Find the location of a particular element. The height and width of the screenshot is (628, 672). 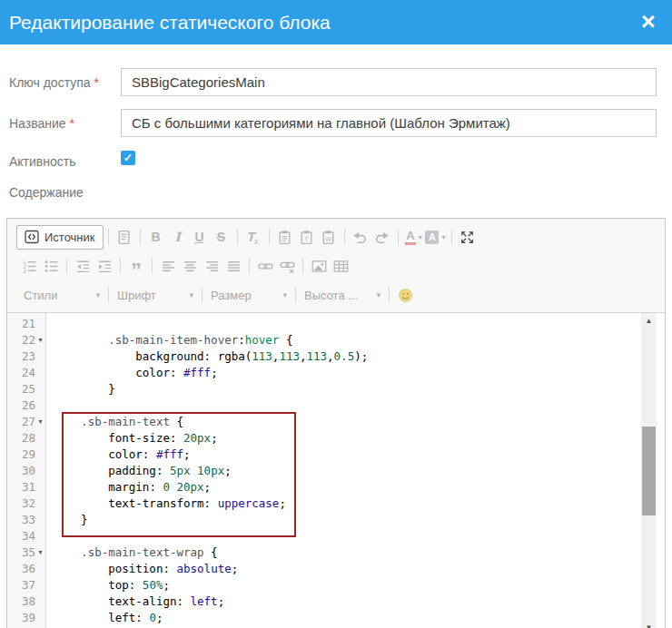

paste-from-word-icon: W is located at coordinates (329, 237).